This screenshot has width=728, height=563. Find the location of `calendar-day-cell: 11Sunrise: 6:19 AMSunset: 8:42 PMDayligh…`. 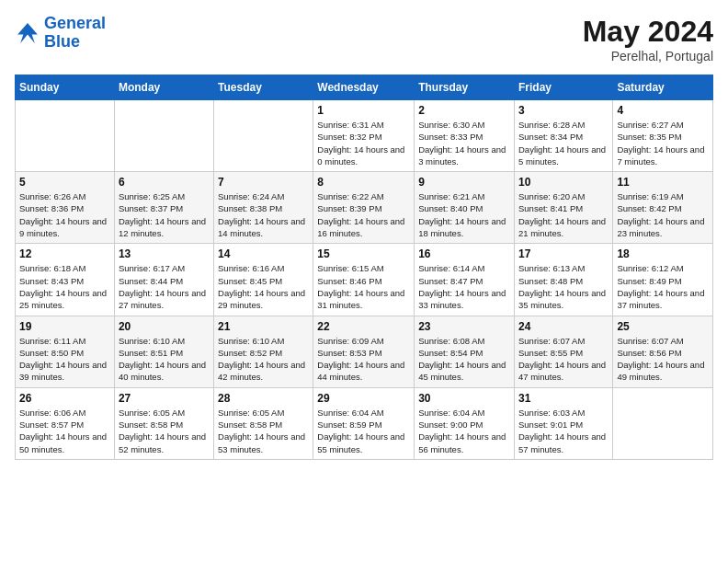

calendar-day-cell: 11Sunrise: 6:19 AMSunset: 8:42 PMDayligh… is located at coordinates (664, 208).